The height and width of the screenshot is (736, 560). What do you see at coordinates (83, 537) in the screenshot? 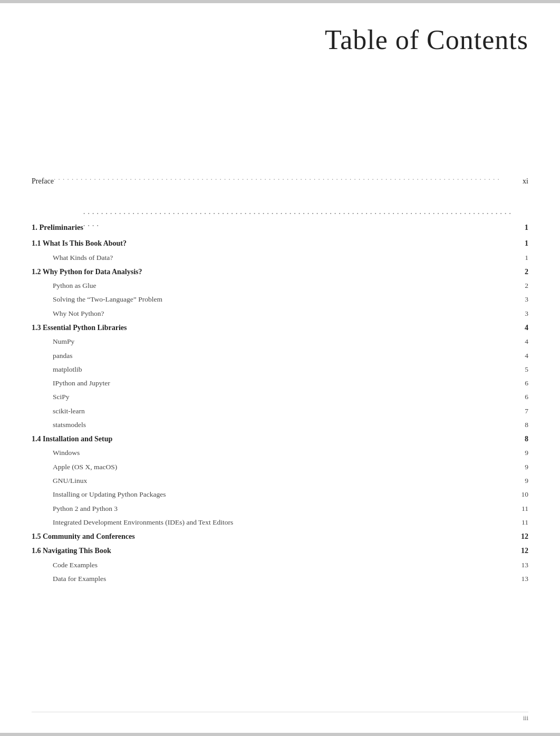
I see `entry-title: 1.5 Community and Conferences` at bounding box center [83, 537].